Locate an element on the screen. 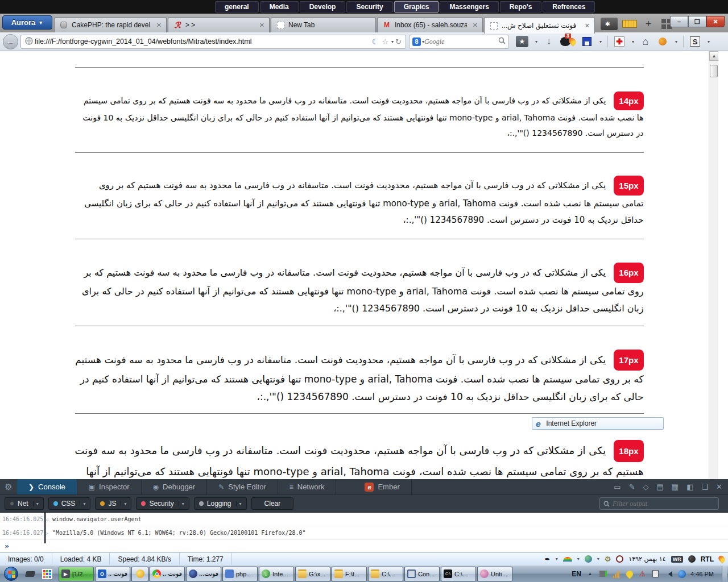  bookmark-item-general: general is located at coordinates (237, 7).